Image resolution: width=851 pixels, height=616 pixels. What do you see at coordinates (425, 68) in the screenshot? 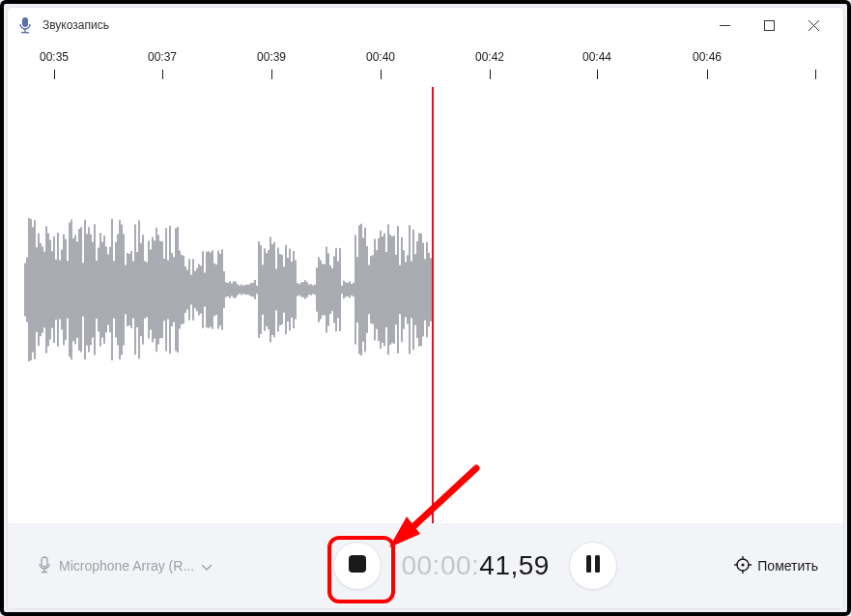
I see `time-ruler: 00:3500:3700:3900:4000:4200:4400:46` at bounding box center [425, 68].